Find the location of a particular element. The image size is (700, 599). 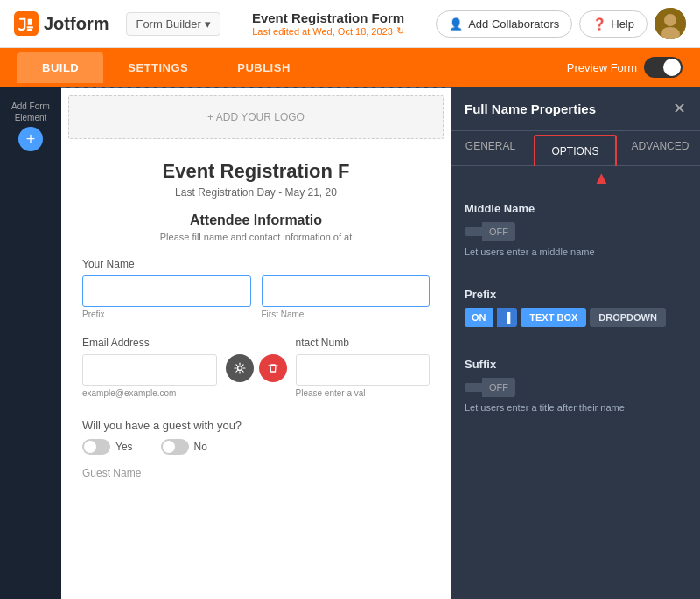

logo-text: Jotform is located at coordinates (76, 24).